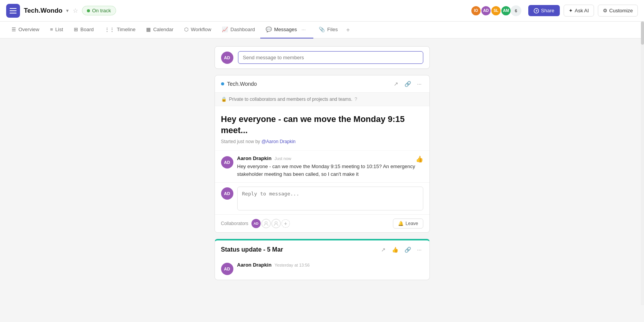 This screenshot has height=322, width=644. What do you see at coordinates (99, 11) in the screenshot?
I see `status-badge: On track` at bounding box center [99, 11].